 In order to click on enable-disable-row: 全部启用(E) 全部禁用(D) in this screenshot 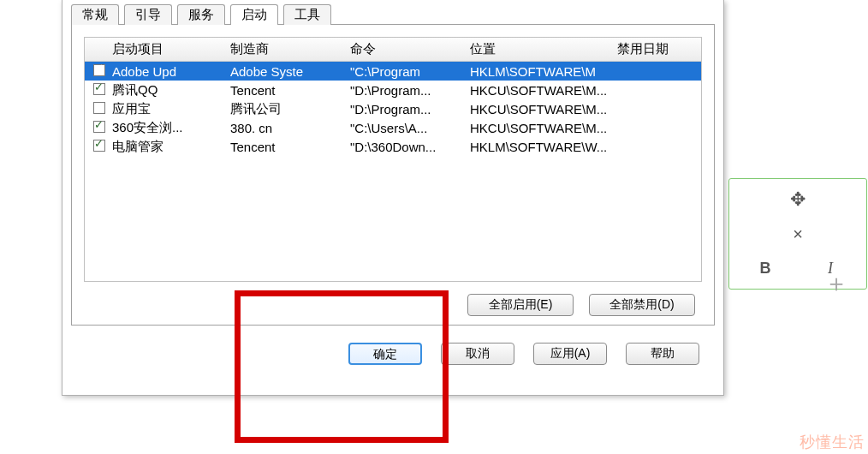, I will do `click(393, 307)`.